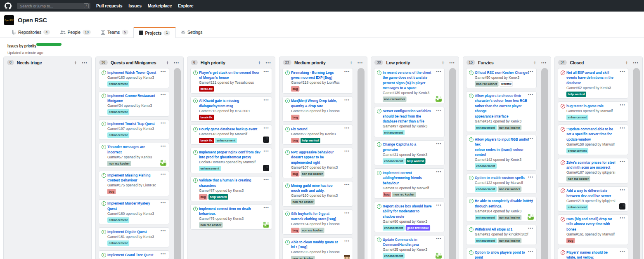  Describe the element at coordinates (318, 194) in the screenshot. I see `issue-card: ●●●!Mining guild mine has too much mith …` at that location.